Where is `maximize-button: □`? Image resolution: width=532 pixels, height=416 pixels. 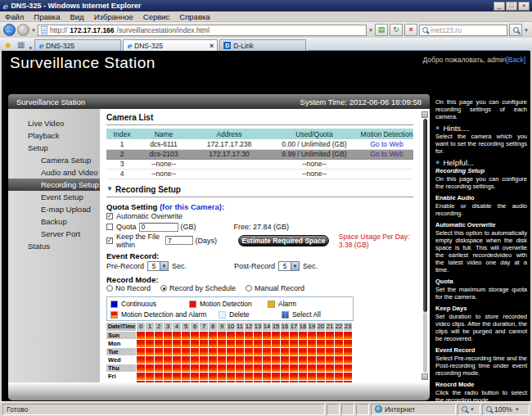
maximize-button: □ is located at coordinates (512, 7).